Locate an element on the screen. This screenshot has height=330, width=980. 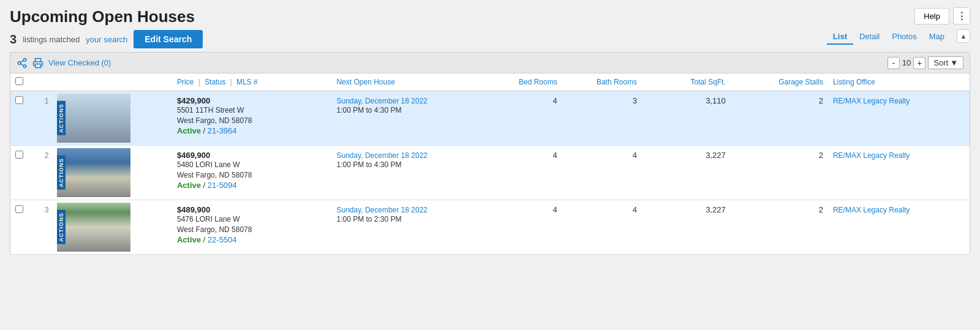
listing-baths-2: 4 is located at coordinates (602, 173).